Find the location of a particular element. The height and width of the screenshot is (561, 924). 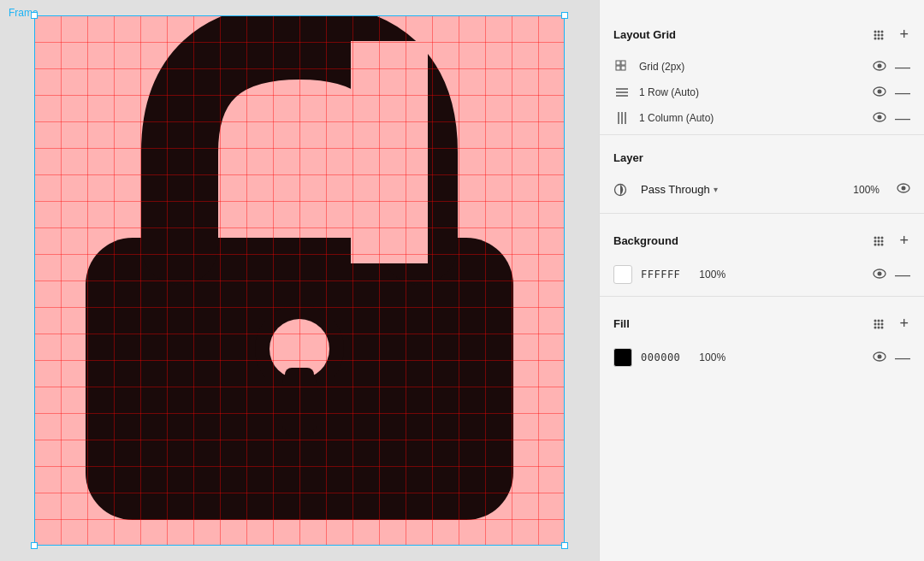

column-auto-actions: — is located at coordinates (891, 118).